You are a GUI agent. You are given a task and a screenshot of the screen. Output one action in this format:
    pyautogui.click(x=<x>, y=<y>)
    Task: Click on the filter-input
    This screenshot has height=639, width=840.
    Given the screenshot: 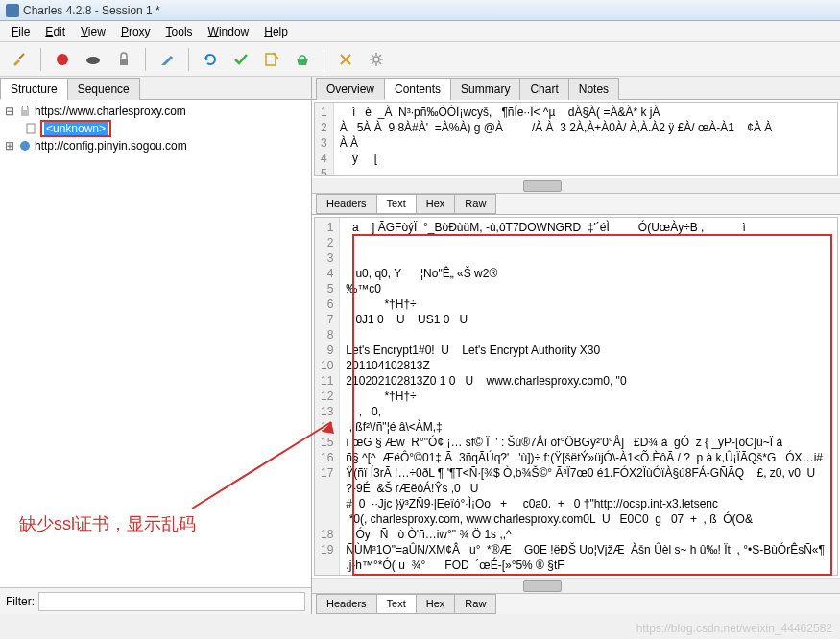 What is the action you would take?
    pyautogui.click(x=172, y=602)
    